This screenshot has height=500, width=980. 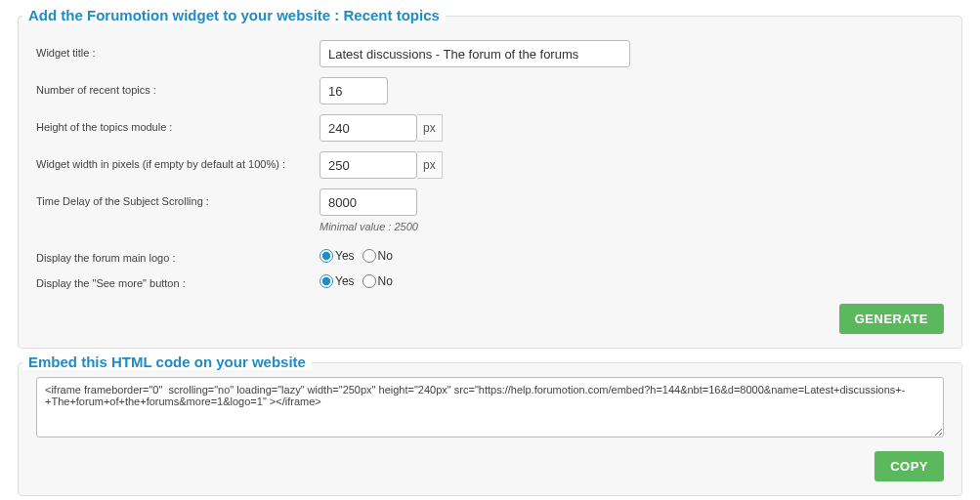 I want to click on label-display-seemore: Display the "See more" button :, so click(x=178, y=281).